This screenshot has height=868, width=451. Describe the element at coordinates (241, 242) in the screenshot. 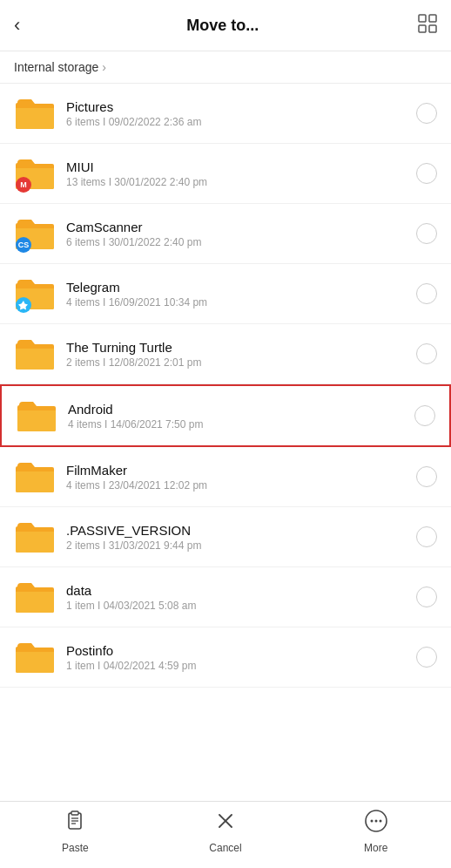

I see `file-meta: 6 items I 30/01/2022 2:40 pm` at that location.